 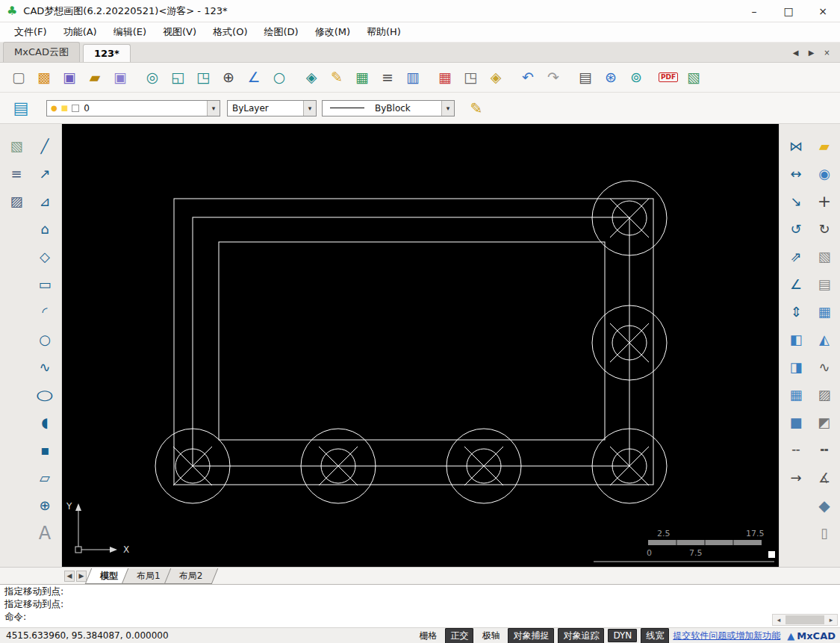 What do you see at coordinates (230, 32) in the screenshot?
I see `menu-format: 格式(O)` at bounding box center [230, 32].